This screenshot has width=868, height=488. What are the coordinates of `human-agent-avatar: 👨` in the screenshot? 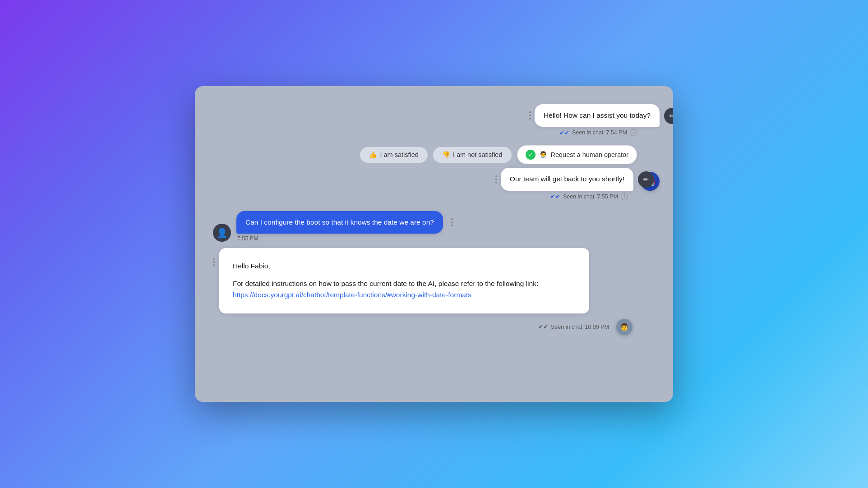 It's located at (624, 327).